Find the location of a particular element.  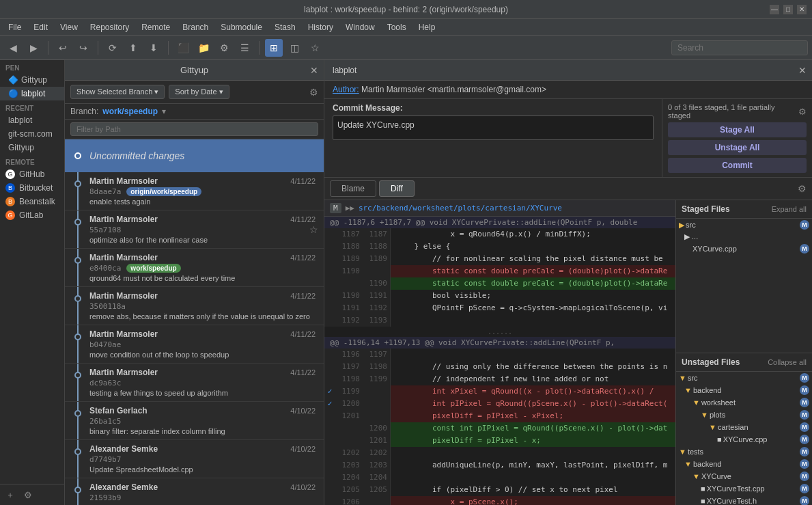

settings-left-button: ⚙ is located at coordinates (28, 495).